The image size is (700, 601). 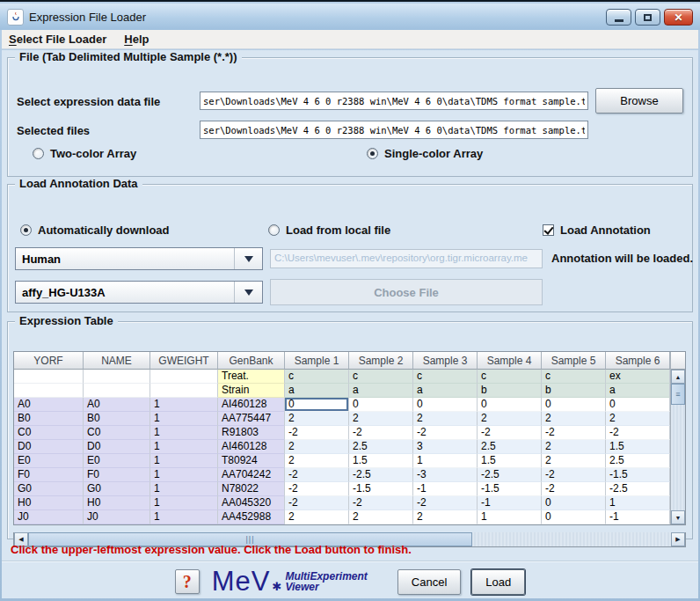 I want to click on single-color-radio: Single-color Array, so click(x=425, y=153).